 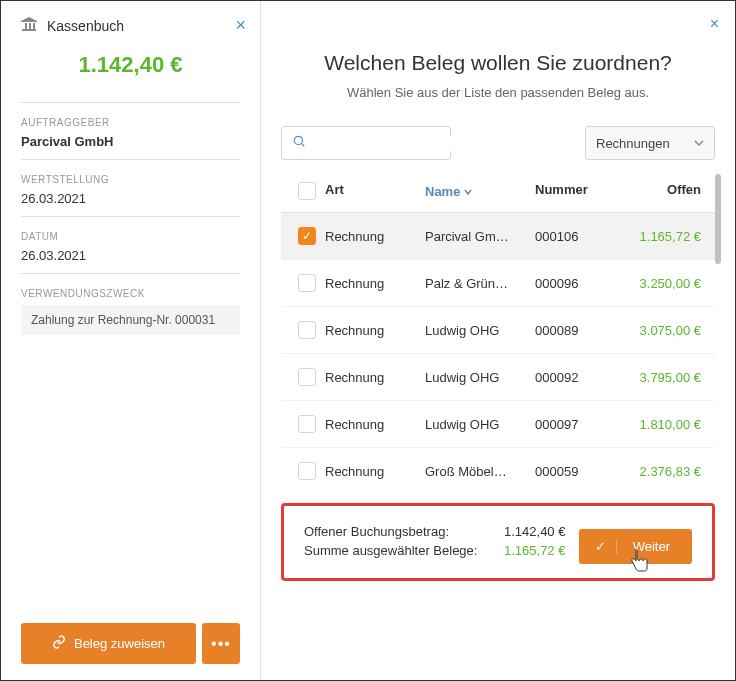 I want to click on select-all-checkbox, so click(x=307, y=191).